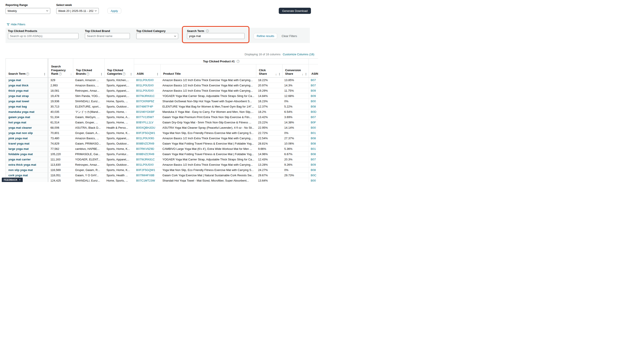  Describe the element at coordinates (162, 160) in the screenshot. I see `table-row: yoga mat carrier 111,163 YOGAER, ELENT..…` at that location.